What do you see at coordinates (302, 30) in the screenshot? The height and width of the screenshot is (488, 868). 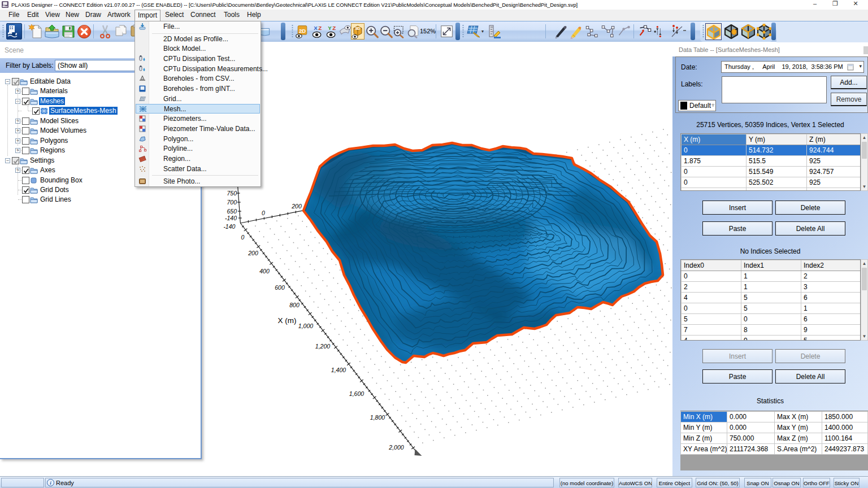 I see `svg-text: 2D` at bounding box center [302, 30].